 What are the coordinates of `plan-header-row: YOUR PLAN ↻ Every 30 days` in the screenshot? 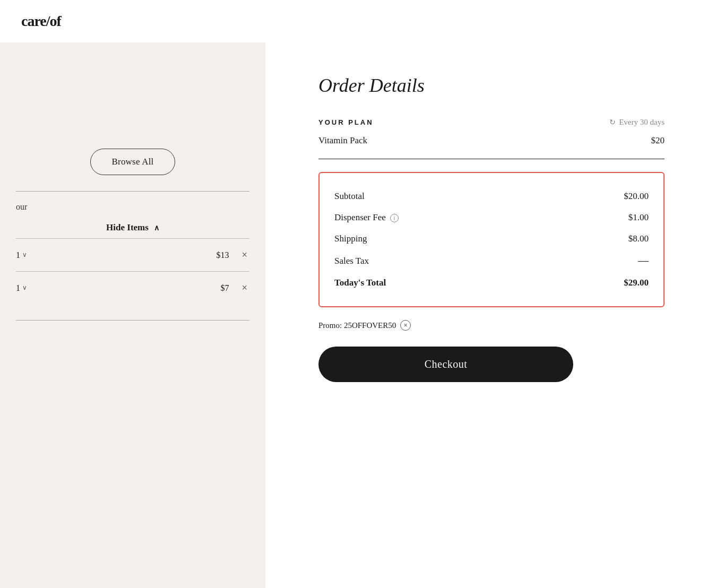 It's located at (492, 122).